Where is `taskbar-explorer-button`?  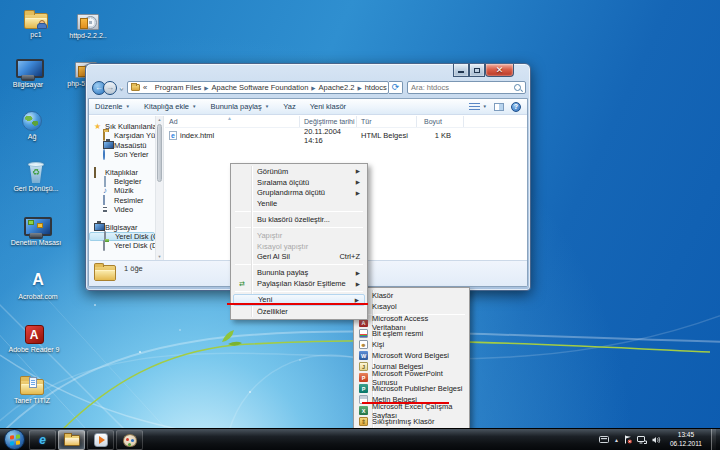 taskbar-explorer-button is located at coordinates (72, 440).